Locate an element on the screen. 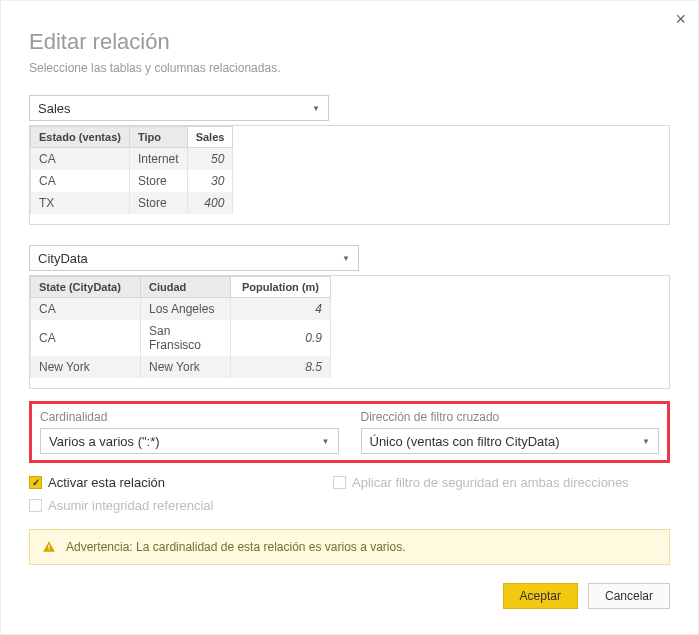 This screenshot has width=699, height=635. crossfilter-dropdown: Único (ventas con filtro CityData) ▼ is located at coordinates (510, 441).